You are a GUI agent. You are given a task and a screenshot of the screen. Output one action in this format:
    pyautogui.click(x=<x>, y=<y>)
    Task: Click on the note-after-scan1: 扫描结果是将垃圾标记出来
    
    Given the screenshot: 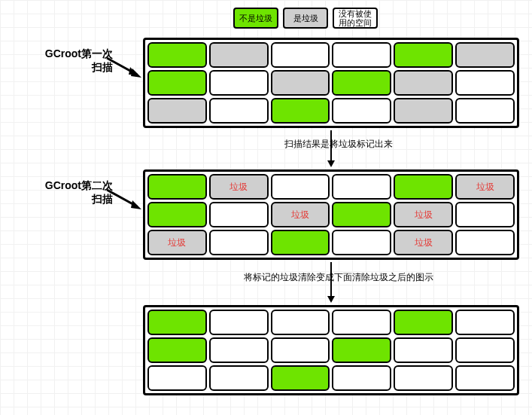 What is the action you would take?
    pyautogui.click(x=339, y=145)
    